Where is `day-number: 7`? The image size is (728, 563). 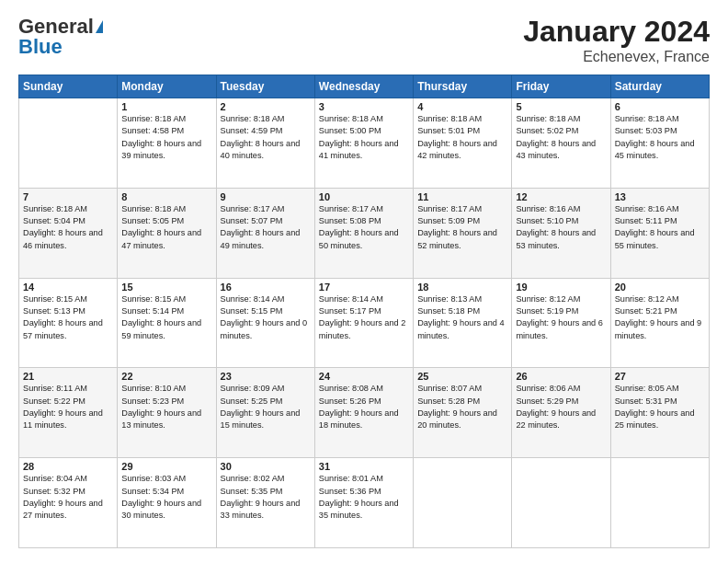 day-number: 7 is located at coordinates (68, 197).